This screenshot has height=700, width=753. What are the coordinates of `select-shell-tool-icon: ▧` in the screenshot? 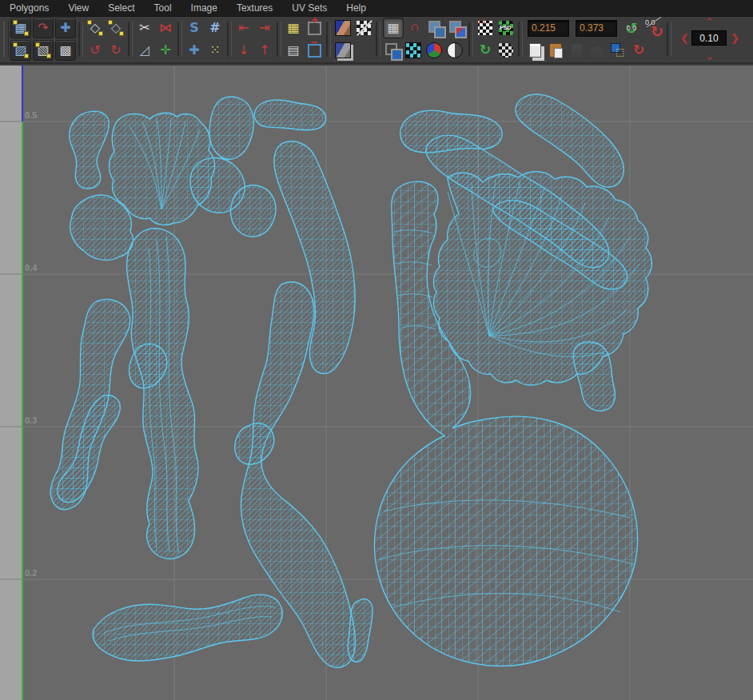 It's located at (43, 50).